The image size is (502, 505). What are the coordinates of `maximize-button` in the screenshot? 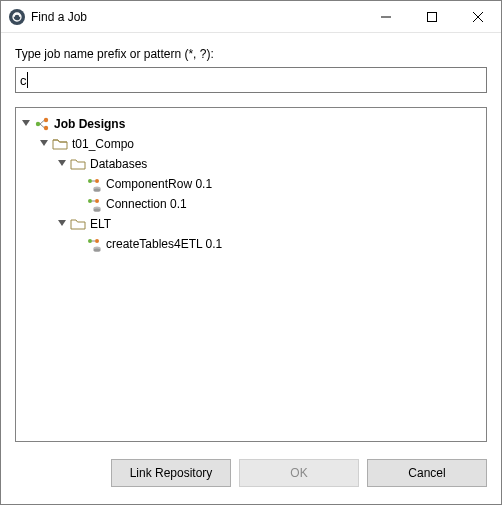 It's located at (432, 16).